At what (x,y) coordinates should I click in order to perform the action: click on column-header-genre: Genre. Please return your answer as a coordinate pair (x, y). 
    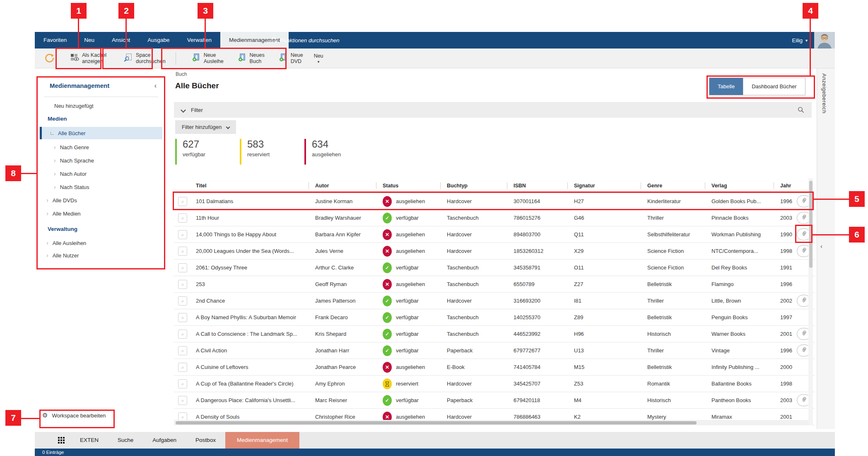
    Looking at the image, I should click on (677, 186).